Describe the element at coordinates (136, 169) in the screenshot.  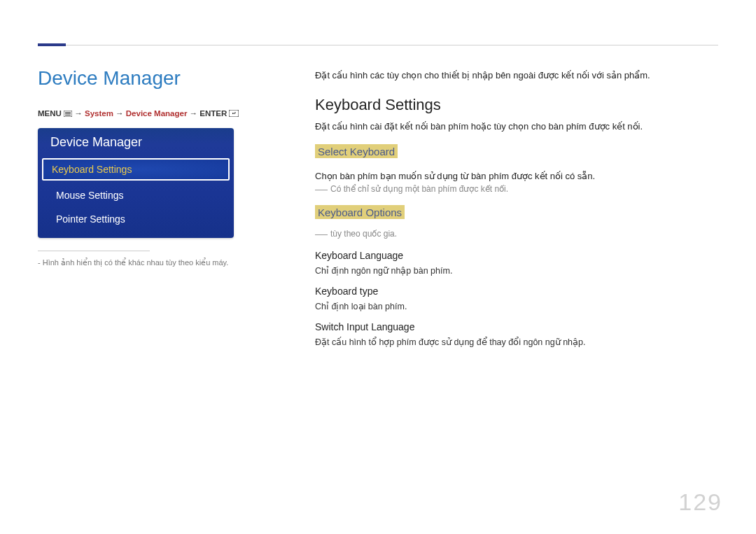
I see `panel-item-keyboard-settings: Keyboard Settings` at that location.